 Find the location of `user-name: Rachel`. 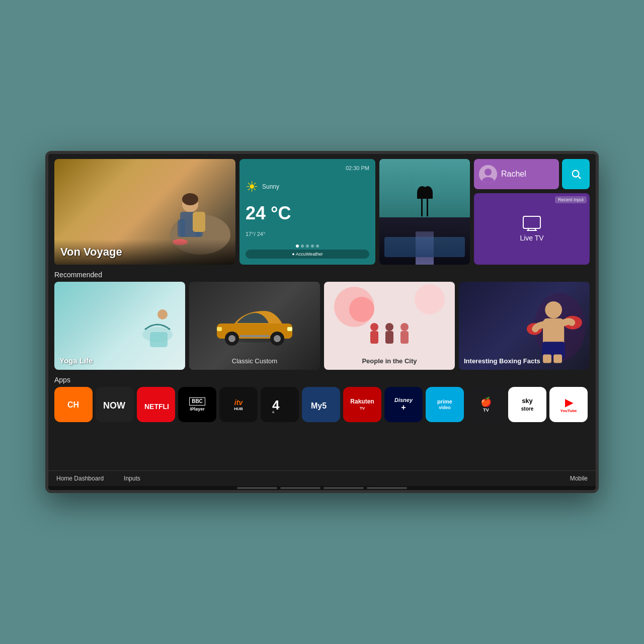

user-name: Rachel is located at coordinates (514, 174).